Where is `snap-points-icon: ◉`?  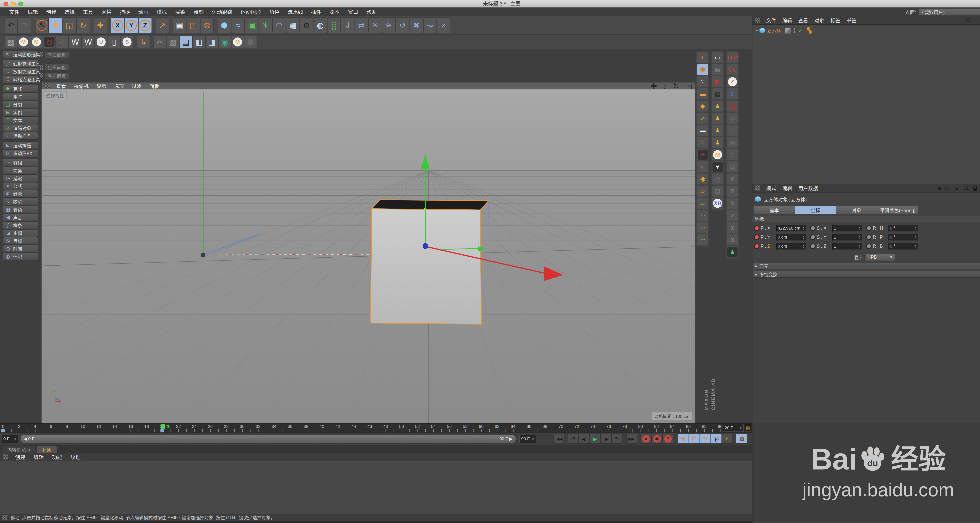 snap-points-icon: ◉ is located at coordinates (703, 179).